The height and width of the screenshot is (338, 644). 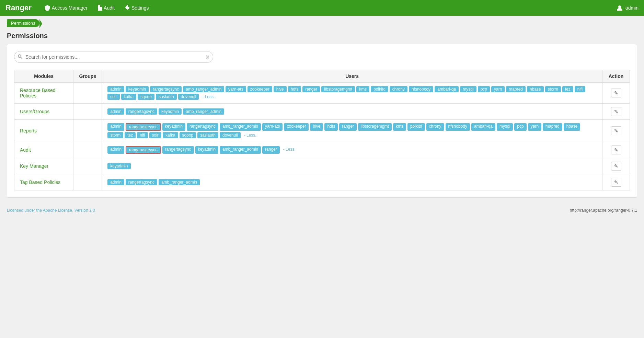 What do you see at coordinates (44, 183) in the screenshot?
I see `module-cell: Tag Based Policies` at bounding box center [44, 183].